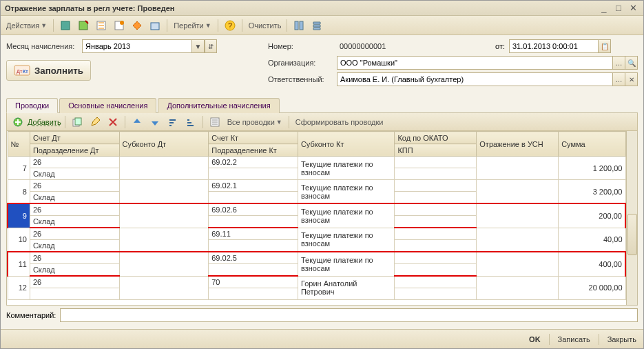  I want to click on tab-additional-accruals: Дополнительные начисления, so click(218, 106).